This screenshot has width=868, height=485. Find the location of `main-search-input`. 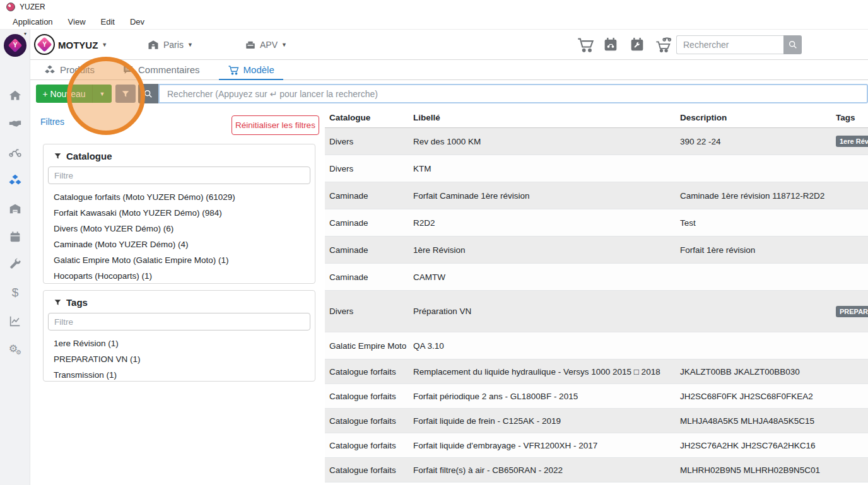

main-search-input is located at coordinates (513, 93).